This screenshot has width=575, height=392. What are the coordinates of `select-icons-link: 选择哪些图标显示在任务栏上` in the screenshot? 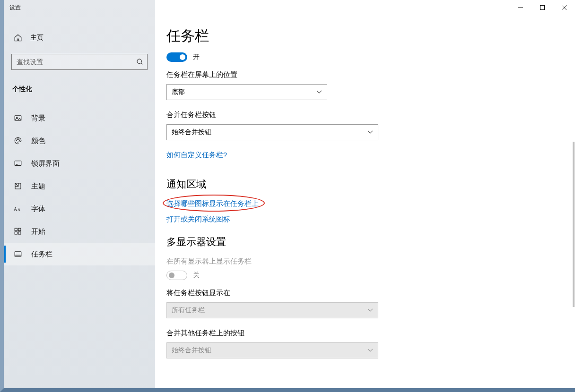 It's located at (346, 204).